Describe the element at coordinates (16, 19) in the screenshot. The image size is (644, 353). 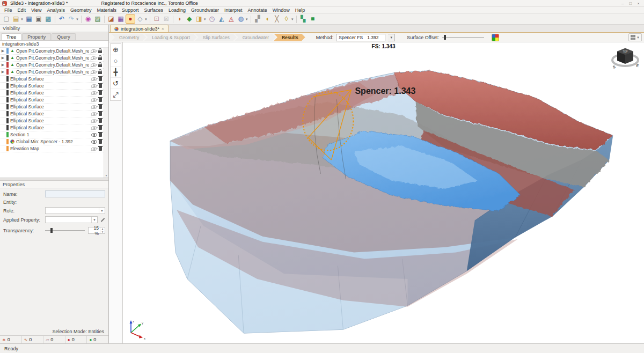
I see `open-file-icon: ▤` at that location.